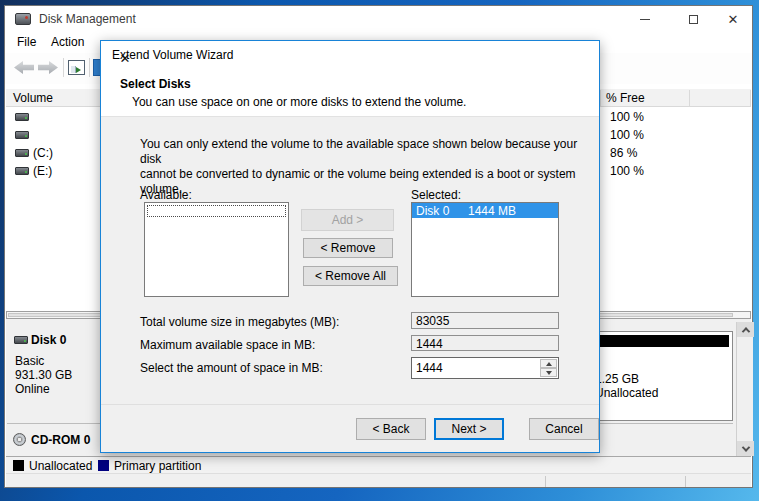  I want to click on panel-icon-glyph, so click(78, 70).